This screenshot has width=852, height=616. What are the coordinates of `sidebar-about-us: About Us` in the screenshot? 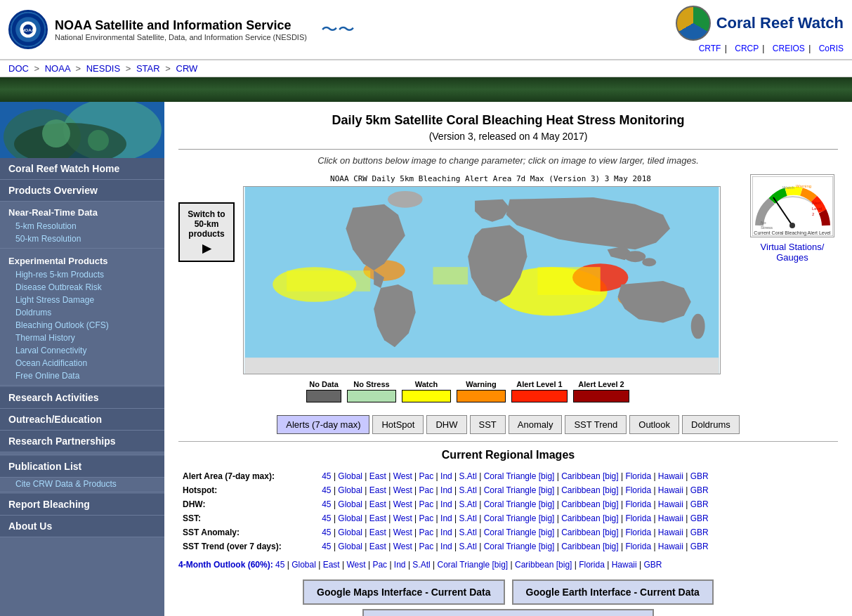 It's located at (82, 527).